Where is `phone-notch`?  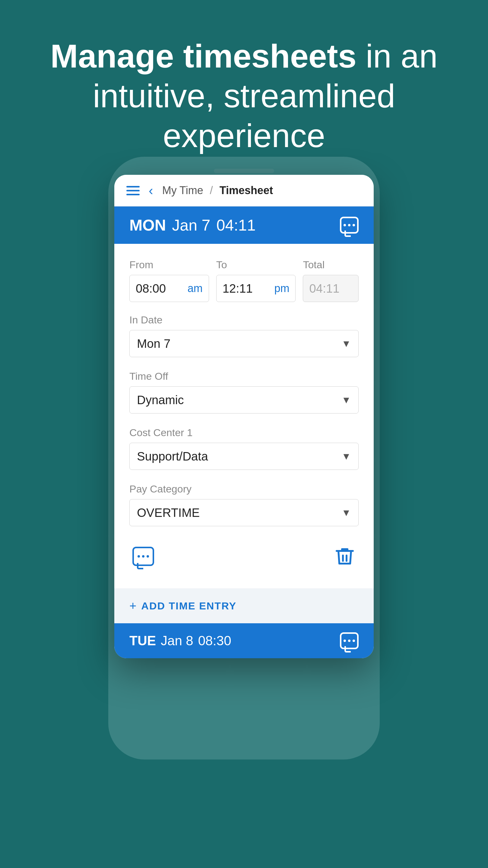
phone-notch is located at coordinates (244, 171).